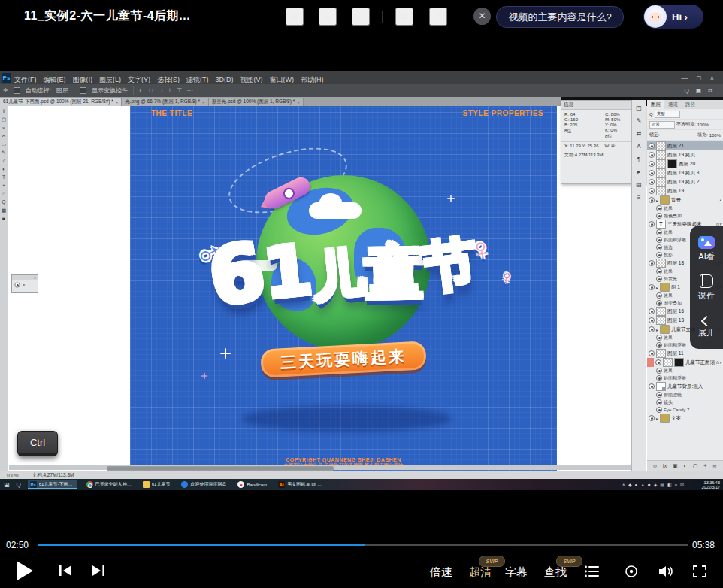 The image size is (723, 588). What do you see at coordinates (198, 80) in the screenshot?
I see `ps-menu-item: 滤镜(T)` at bounding box center [198, 80].